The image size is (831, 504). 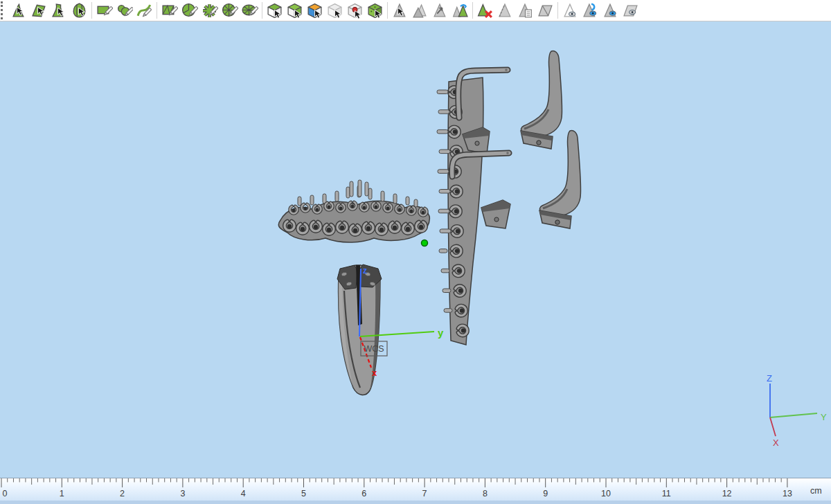 I want to click on tool-part-copy-button, so click(x=525, y=11).